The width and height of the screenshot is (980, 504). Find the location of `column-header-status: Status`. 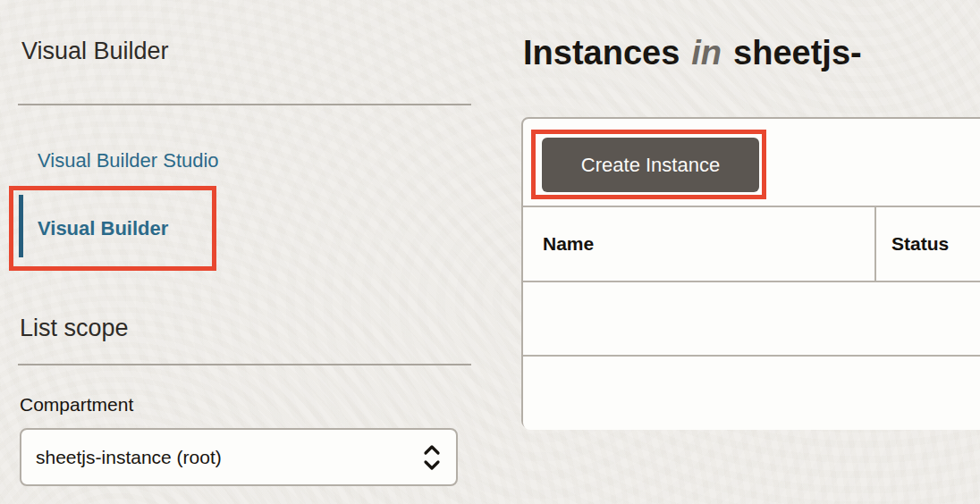

column-header-status: Status is located at coordinates (928, 244).